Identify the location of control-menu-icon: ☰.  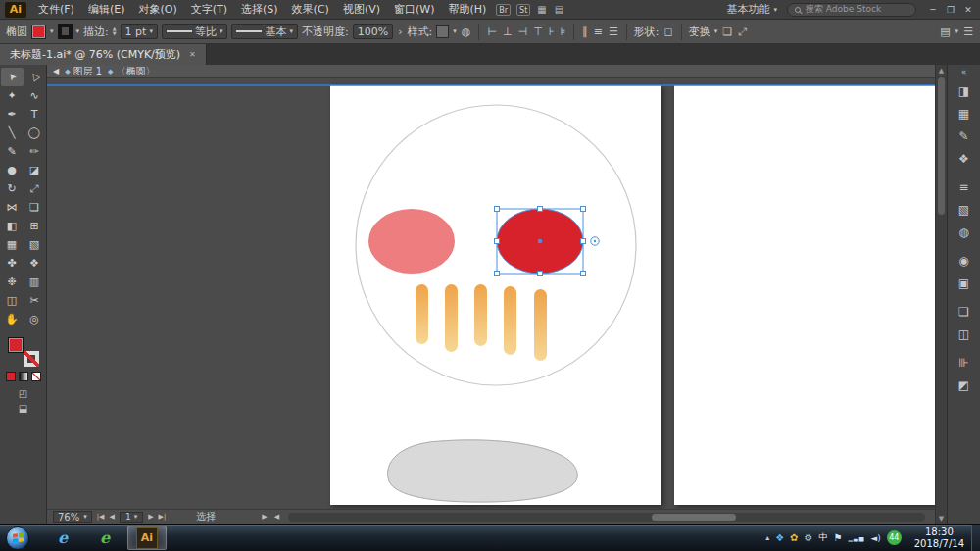
(968, 31).